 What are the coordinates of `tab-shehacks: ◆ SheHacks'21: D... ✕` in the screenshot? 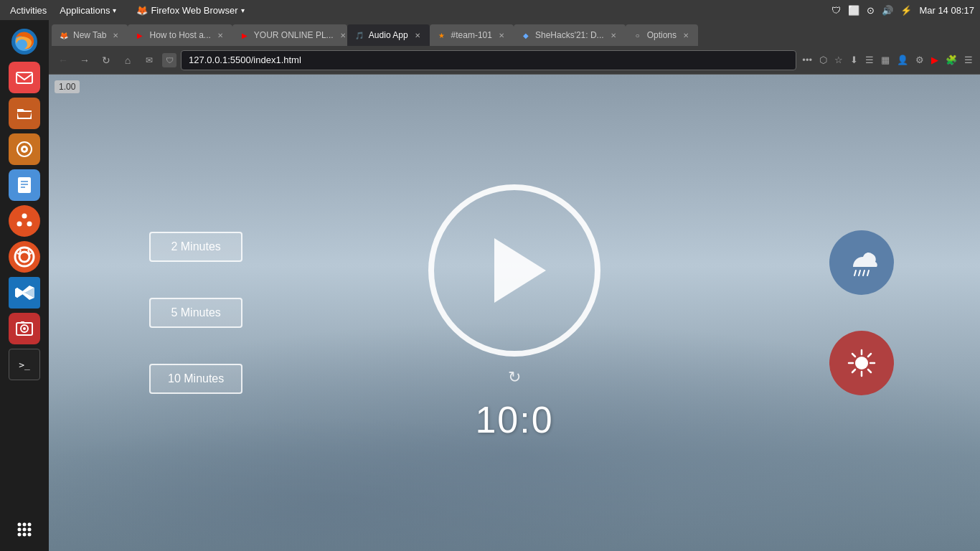 It's located at (570, 35).